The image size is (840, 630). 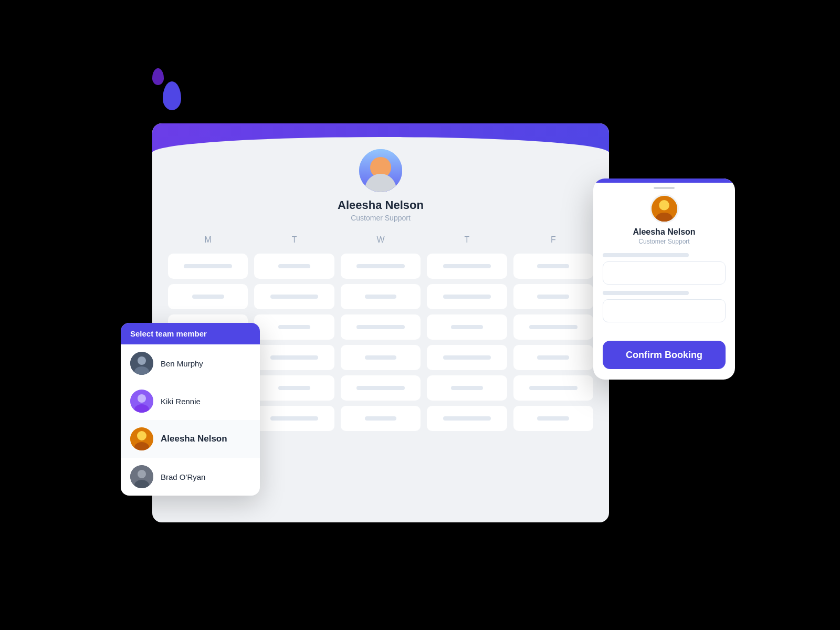 What do you see at coordinates (190, 401) in the screenshot?
I see `dropdown-item-kiki: Kiki Rennie` at bounding box center [190, 401].